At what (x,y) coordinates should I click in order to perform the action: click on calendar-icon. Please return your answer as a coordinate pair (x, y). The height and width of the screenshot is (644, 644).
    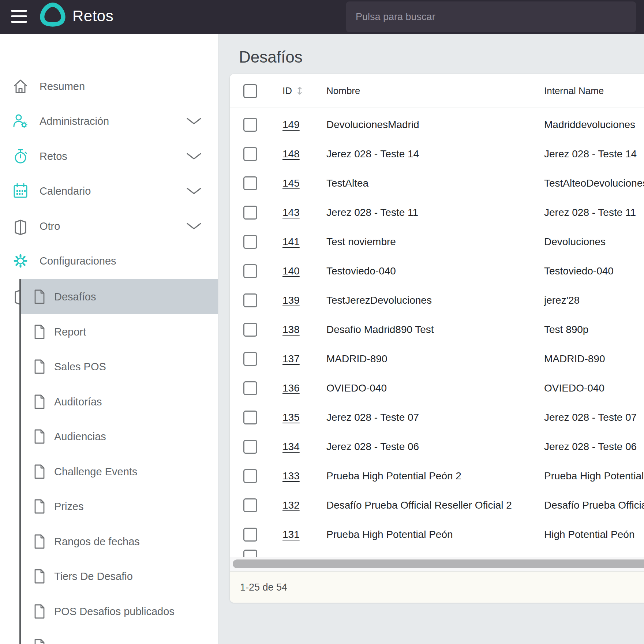
    Looking at the image, I should click on (20, 191).